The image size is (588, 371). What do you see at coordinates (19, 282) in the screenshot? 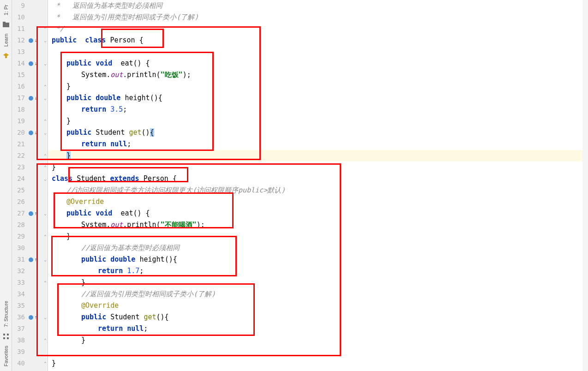
I see `line-number: 33` at bounding box center [19, 282].